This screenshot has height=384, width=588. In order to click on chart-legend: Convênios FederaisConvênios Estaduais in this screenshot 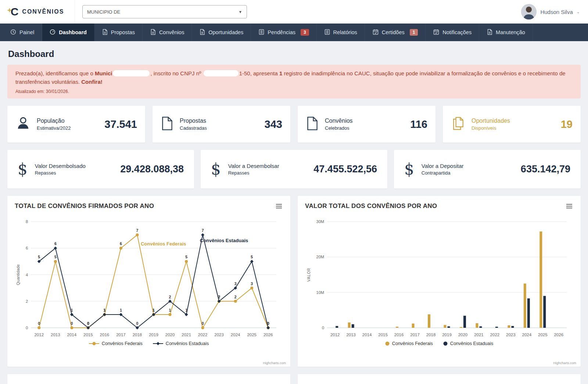, I will do `click(149, 344)`.